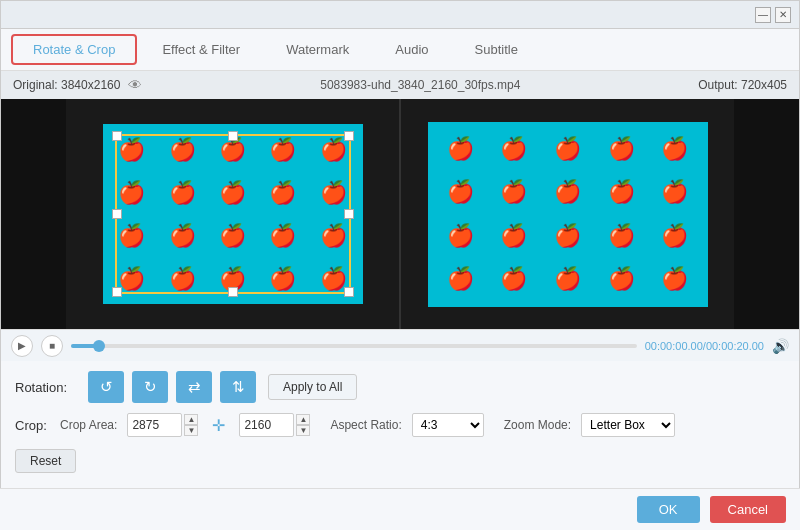 The height and width of the screenshot is (530, 800). What do you see at coordinates (735, 346) in the screenshot?
I see `total-time: 00:00:20.00` at bounding box center [735, 346].